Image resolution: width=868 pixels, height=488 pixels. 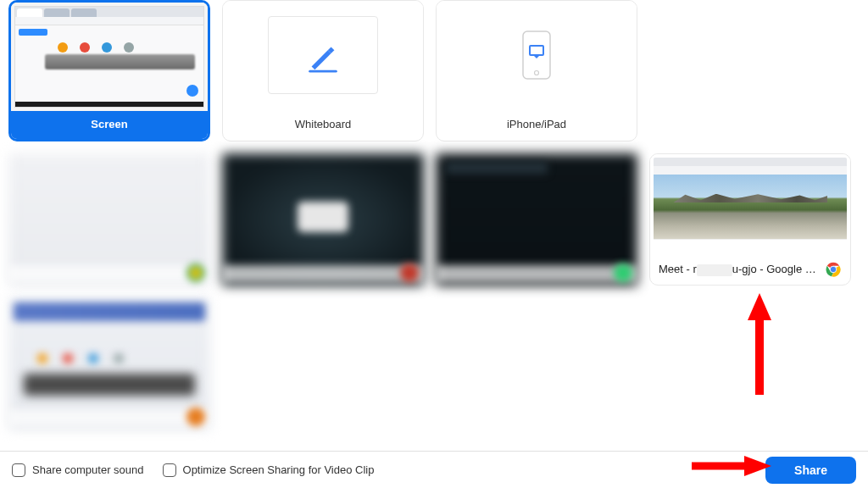 I want to click on share-button: Share, so click(x=810, y=470).